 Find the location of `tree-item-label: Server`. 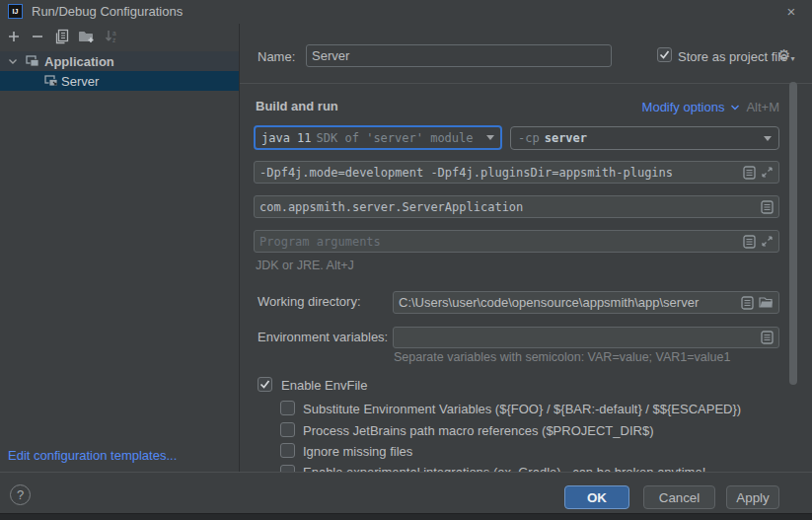

tree-item-label: Server is located at coordinates (80, 81).